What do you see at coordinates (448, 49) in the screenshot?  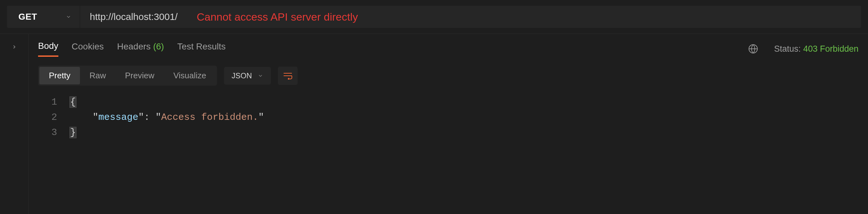 I see `response-tabs: Body Cookies Headers (6) Test Results St…` at bounding box center [448, 49].